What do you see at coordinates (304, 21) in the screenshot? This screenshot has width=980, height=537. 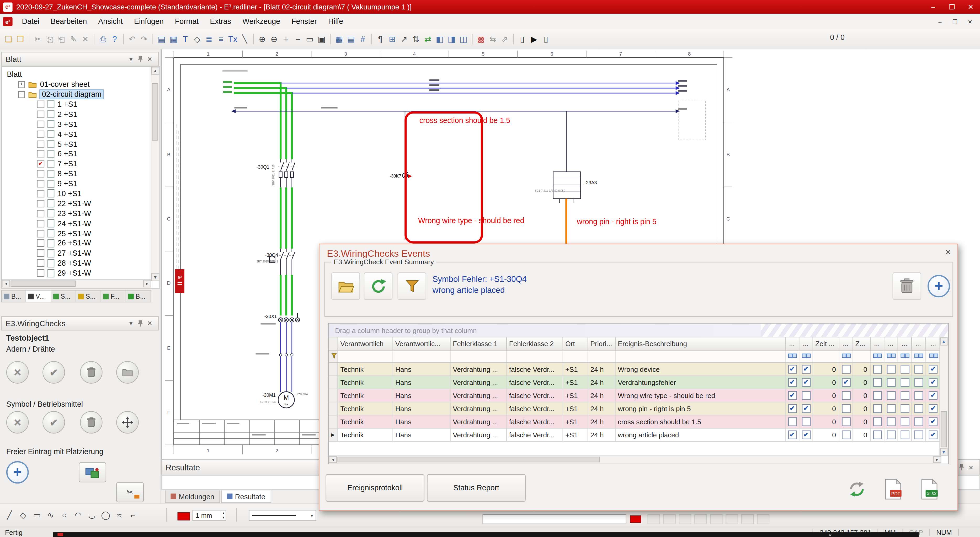 I see `menu-item: Fenster` at bounding box center [304, 21].